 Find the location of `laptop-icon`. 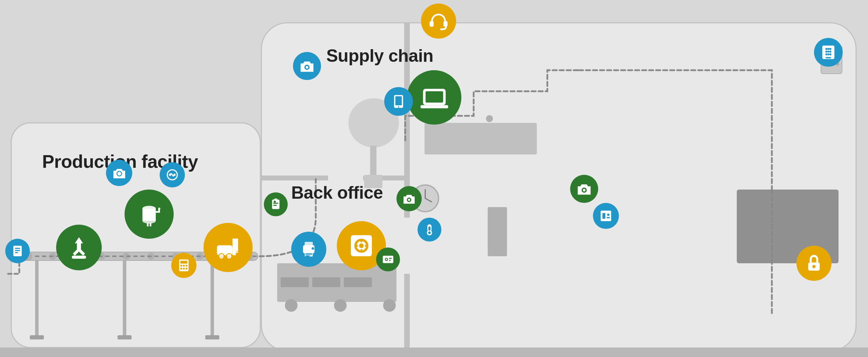

laptop-icon is located at coordinates (434, 98).